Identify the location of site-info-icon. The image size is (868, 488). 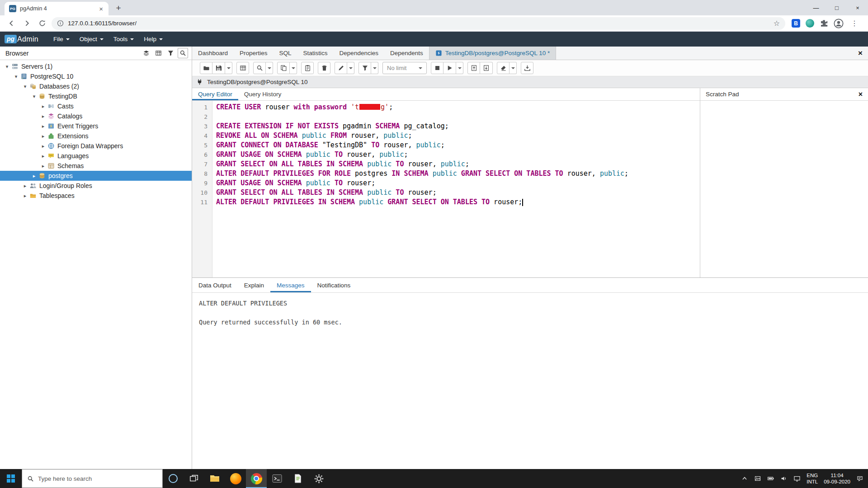
(61, 23).